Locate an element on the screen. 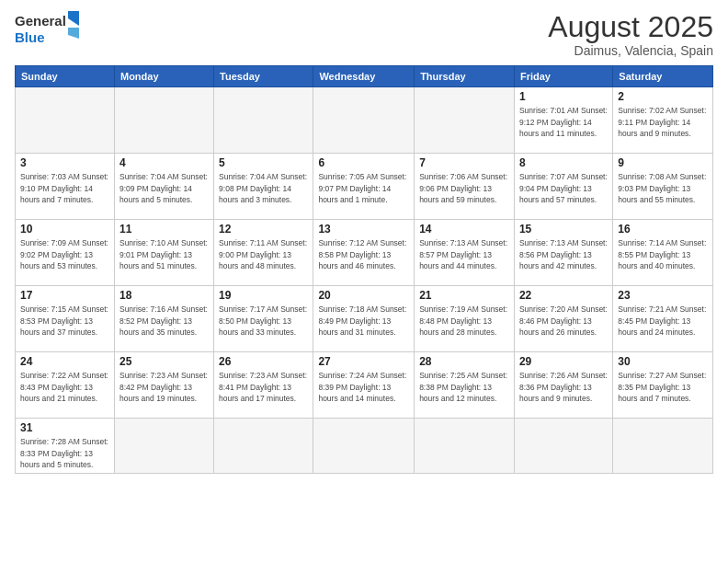  calendar-row-0: 1Sunrise: 7:01 AM Sunset: 9:12 PM Daylig… is located at coordinates (364, 121).